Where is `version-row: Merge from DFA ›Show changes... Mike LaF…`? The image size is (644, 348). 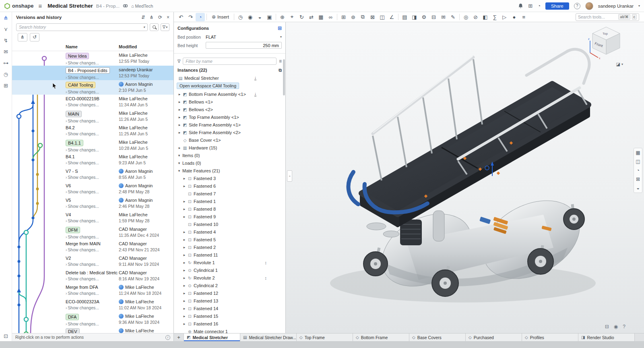
version-row: Merge from DFA ›Show changes... Mike LaF… is located at coordinates (93, 290).